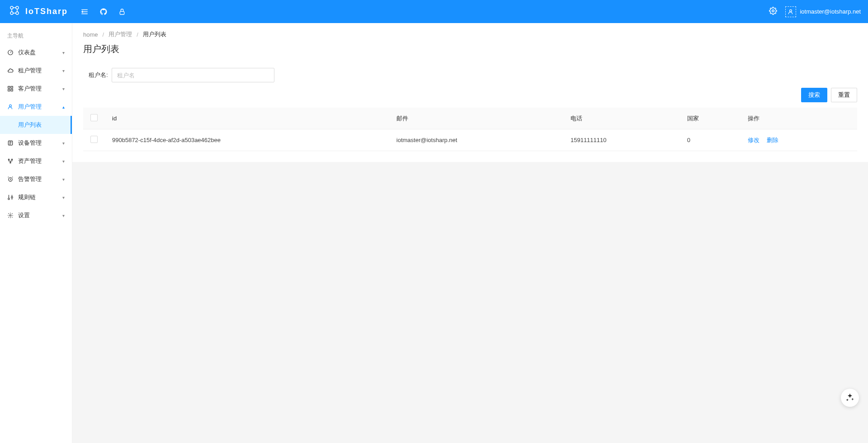 Image resolution: width=868 pixels, height=443 pixels. What do you see at coordinates (40, 107) in the screenshot?
I see `nav-label: 用户管理` at bounding box center [40, 107].